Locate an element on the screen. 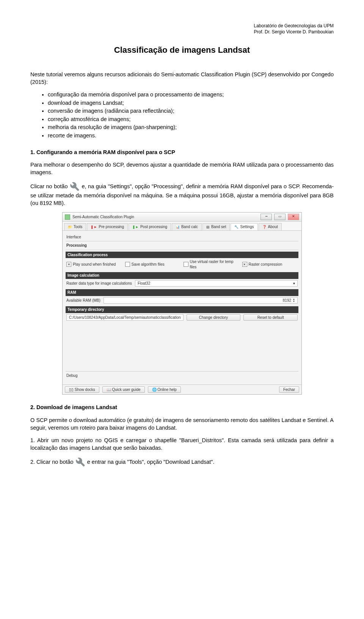 This screenshot has height=619, width=364. btn-quick-guide: 📖 Quick user guide is located at coordinates (124, 390).